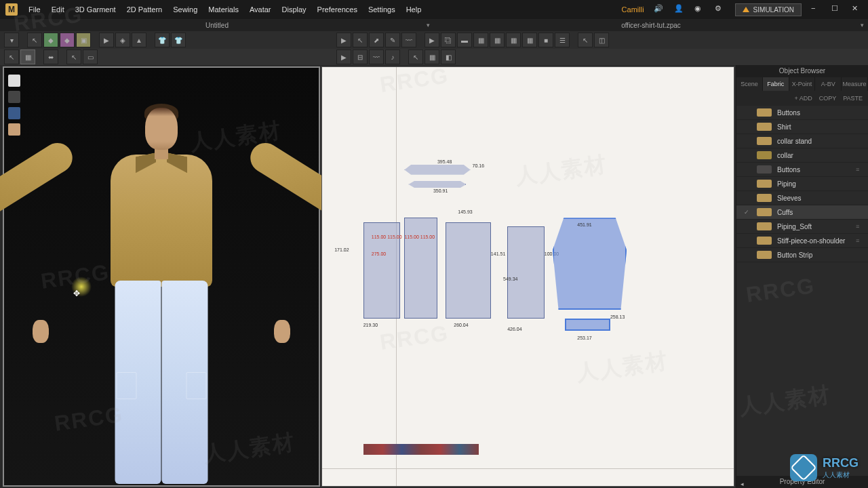  I want to click on settings-icon: ⚙, so click(720, 9).